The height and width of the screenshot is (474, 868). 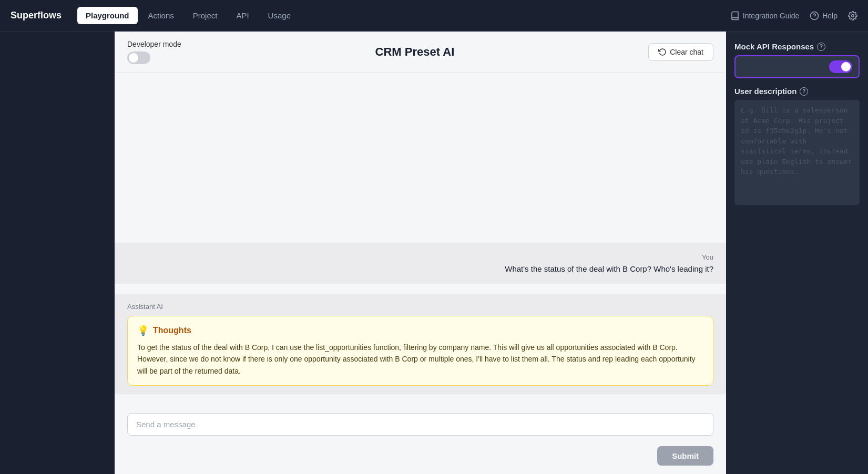 What do you see at coordinates (36, 16) in the screenshot?
I see `brand: Superflows` at bounding box center [36, 16].